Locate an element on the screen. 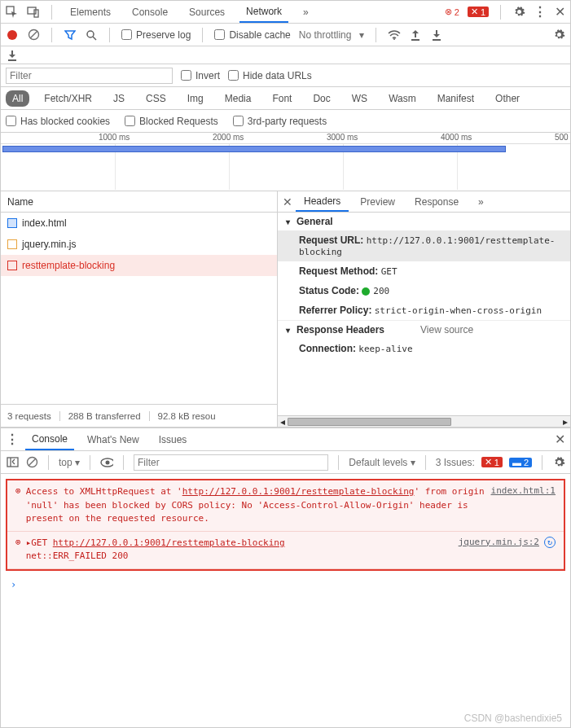  type-wasm: Wasm is located at coordinates (402, 99).